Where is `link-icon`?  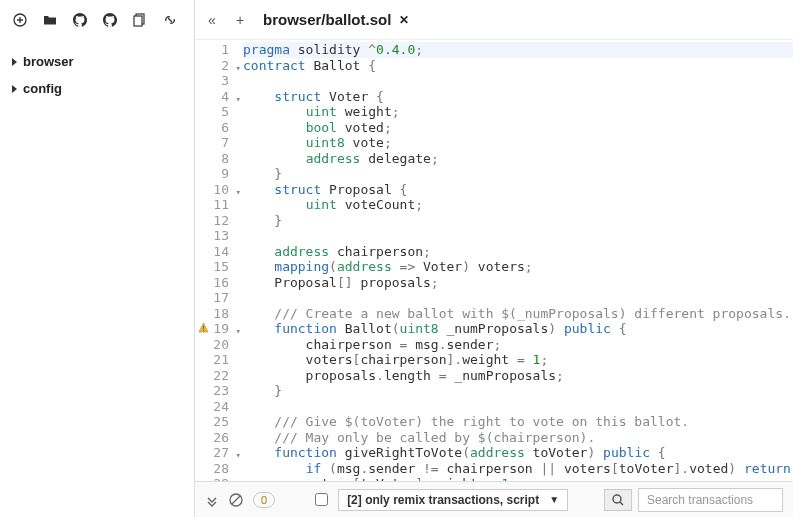 link-icon is located at coordinates (170, 20).